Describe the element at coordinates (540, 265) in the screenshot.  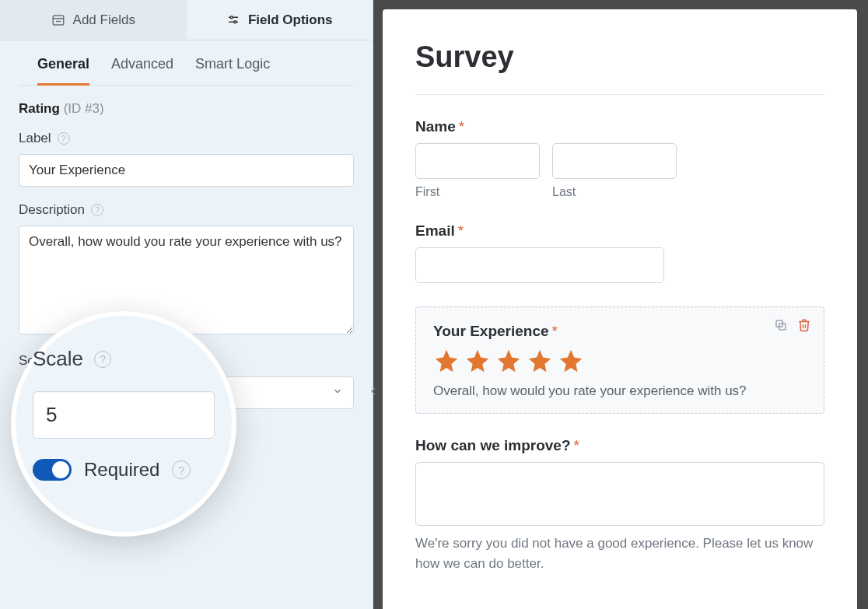
I see `email-input` at that location.